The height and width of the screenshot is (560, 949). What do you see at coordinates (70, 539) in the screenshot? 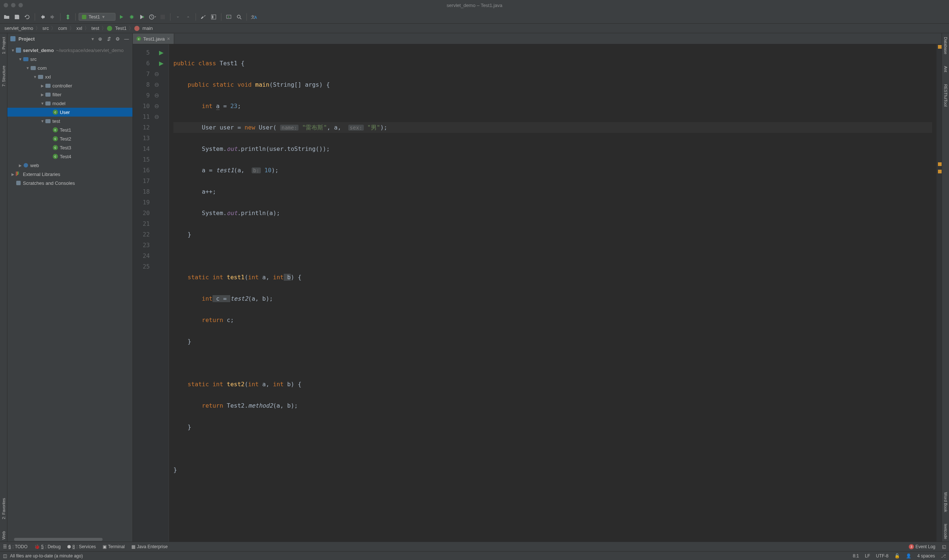
I see `project-hscrollbar` at bounding box center [70, 539].